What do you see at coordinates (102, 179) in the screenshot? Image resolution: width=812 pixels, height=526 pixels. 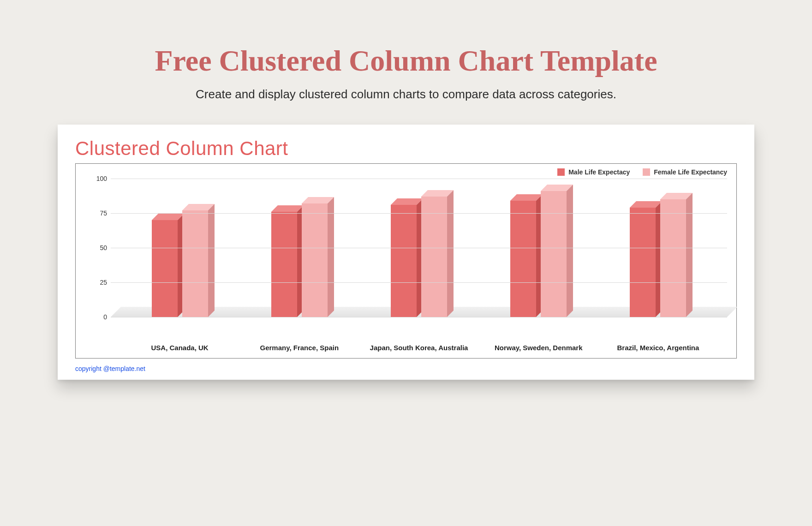 I see `y-tick: 100` at bounding box center [102, 179].